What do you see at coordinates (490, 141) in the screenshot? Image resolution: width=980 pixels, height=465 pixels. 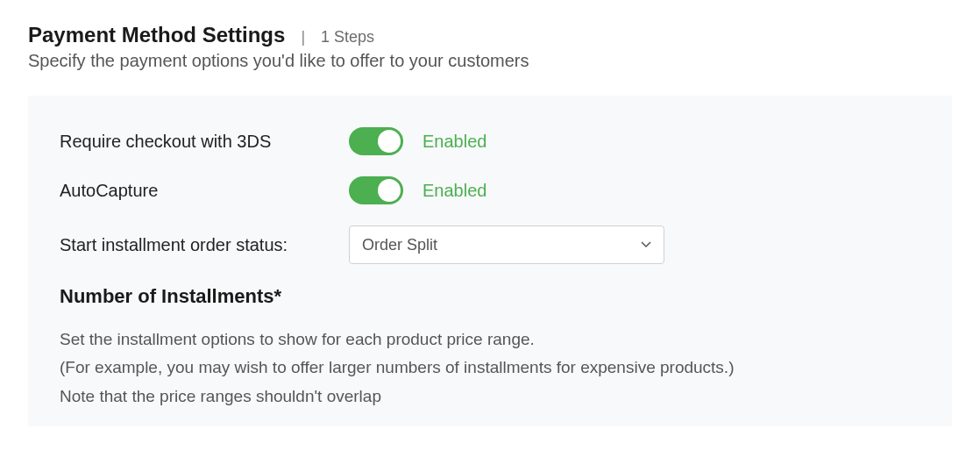 I see `require-3ds-row: Require checkout with 3DS Enabled` at bounding box center [490, 141].